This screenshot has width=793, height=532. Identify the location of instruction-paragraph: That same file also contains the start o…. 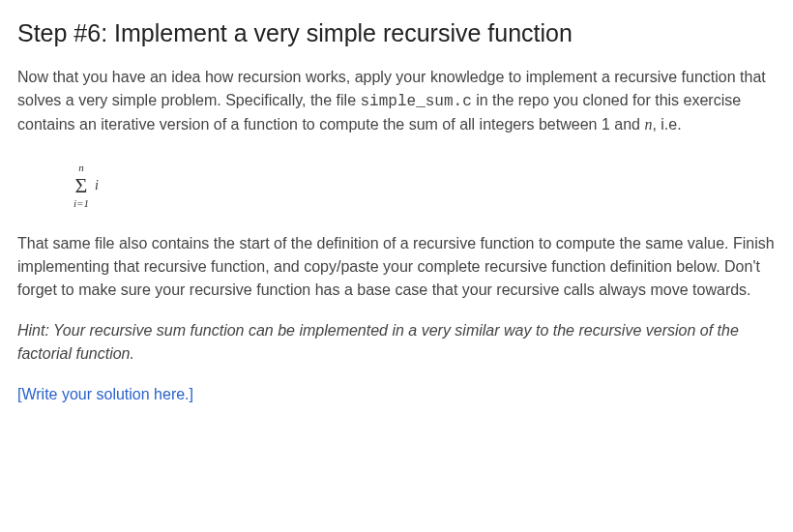
(396, 267).